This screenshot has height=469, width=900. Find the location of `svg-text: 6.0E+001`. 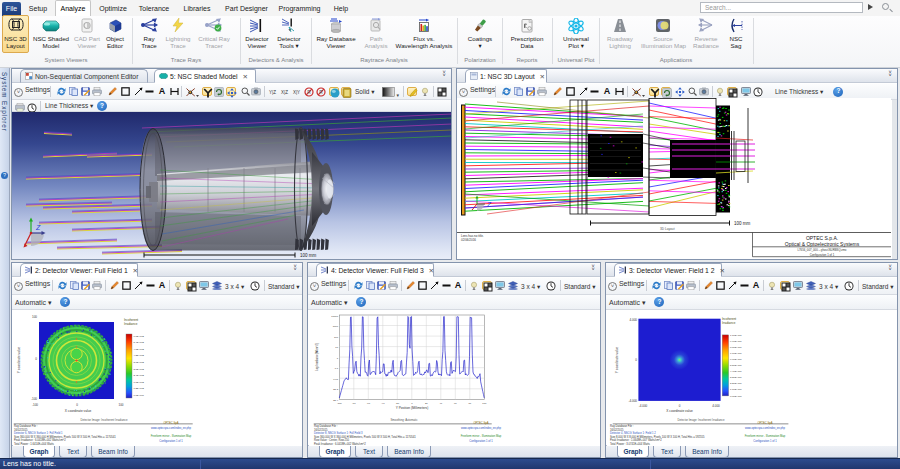

svg-text: 6.0E+001 is located at coordinates (140, 396).